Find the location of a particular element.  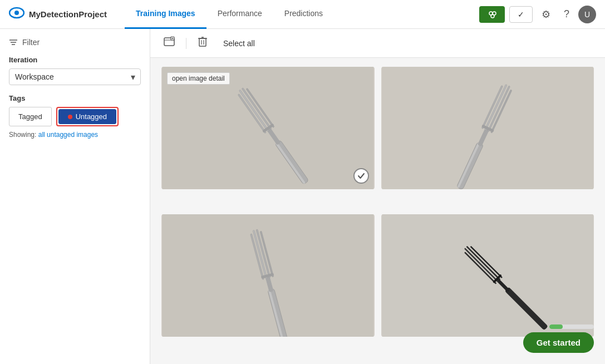

image-card-1: open image detail is located at coordinates (268, 128).